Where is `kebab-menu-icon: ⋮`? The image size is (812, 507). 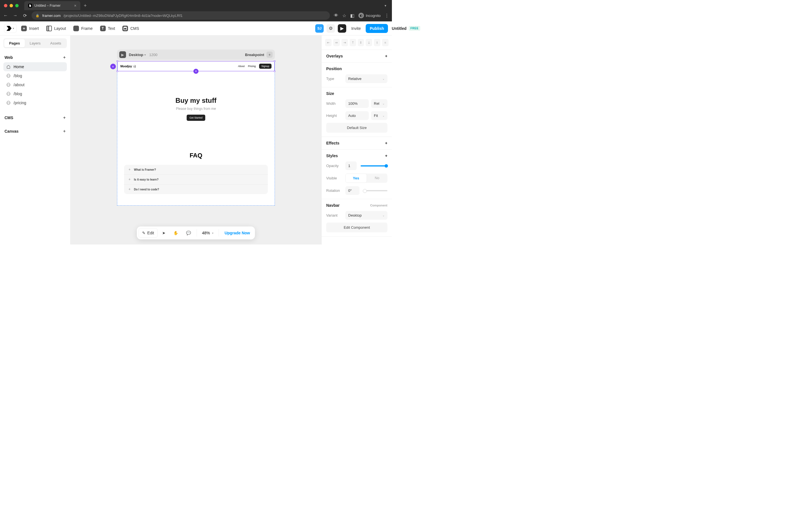
kebab-menu-icon: ⋮ is located at coordinates (387, 16).